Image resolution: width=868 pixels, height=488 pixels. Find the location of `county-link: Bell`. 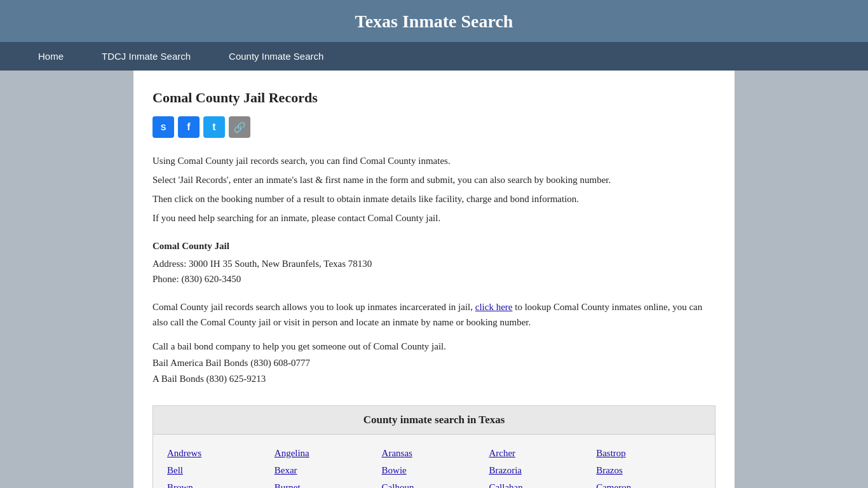

county-link: Bell is located at coordinates (220, 470).